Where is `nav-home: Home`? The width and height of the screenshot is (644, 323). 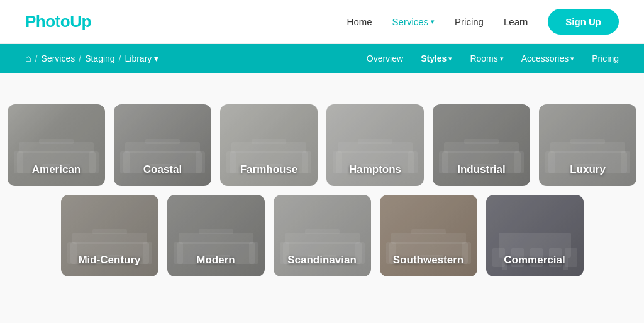
nav-home: Home is located at coordinates (360, 21).